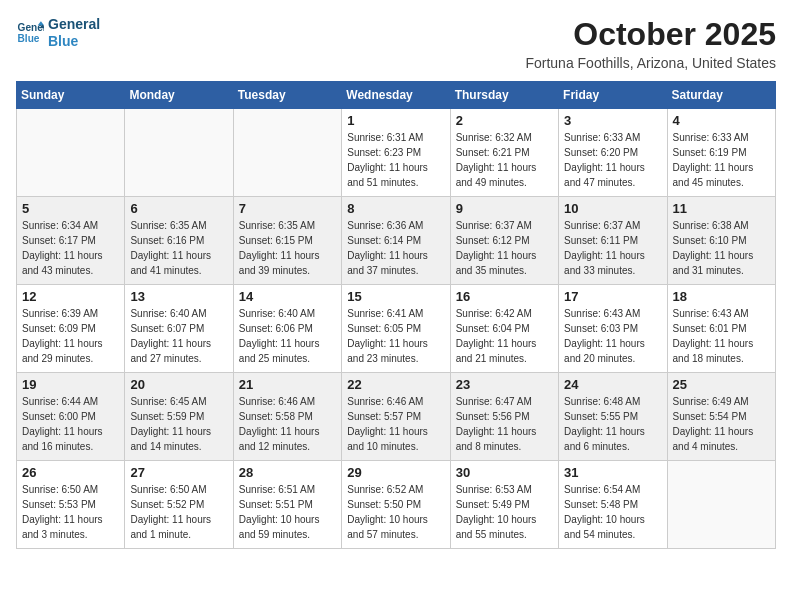 The image size is (792, 612). I want to click on calendar-cell: 22Sunrise: 6:46 AMSunset: 5:57 PMDayligh…, so click(396, 417).